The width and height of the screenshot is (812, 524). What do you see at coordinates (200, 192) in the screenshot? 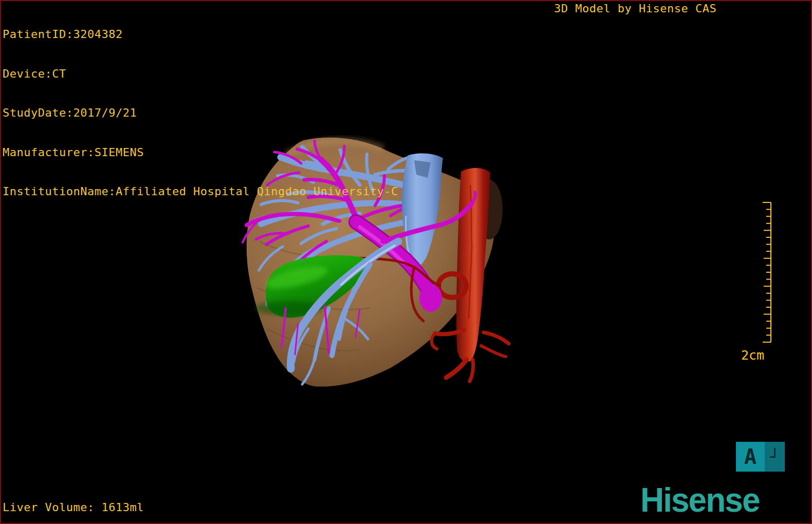
I see `institution-line: InstitutionName:Affiliated Hospital Qing…` at bounding box center [200, 192].